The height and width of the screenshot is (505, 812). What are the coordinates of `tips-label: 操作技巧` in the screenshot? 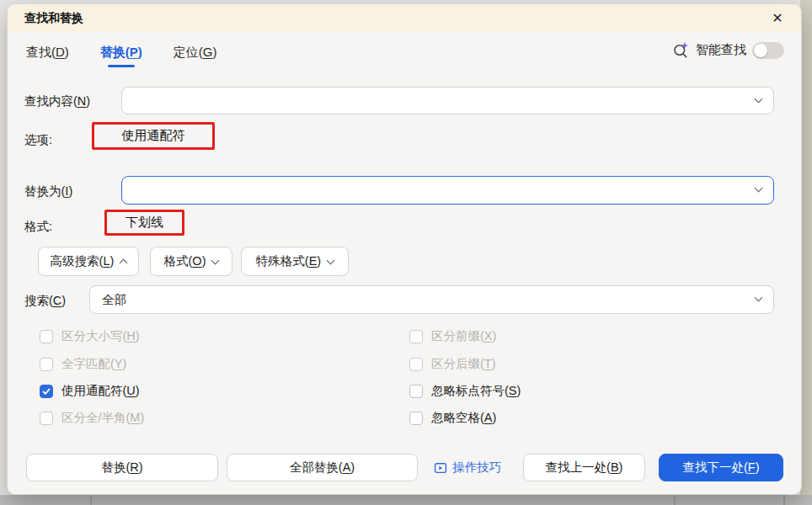 It's located at (477, 468).